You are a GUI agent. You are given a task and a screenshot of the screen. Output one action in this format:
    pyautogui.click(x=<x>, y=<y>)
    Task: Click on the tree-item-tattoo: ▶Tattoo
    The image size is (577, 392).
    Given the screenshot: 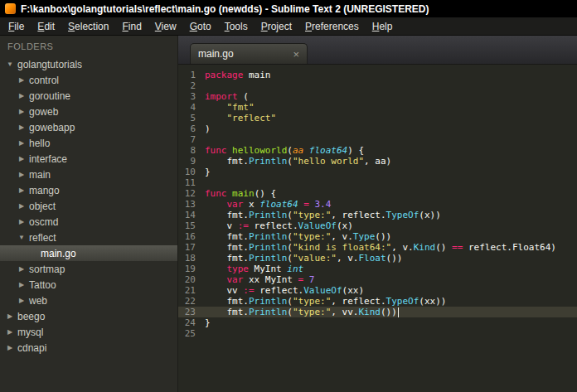 What is the action you would take?
    pyautogui.click(x=89, y=285)
    